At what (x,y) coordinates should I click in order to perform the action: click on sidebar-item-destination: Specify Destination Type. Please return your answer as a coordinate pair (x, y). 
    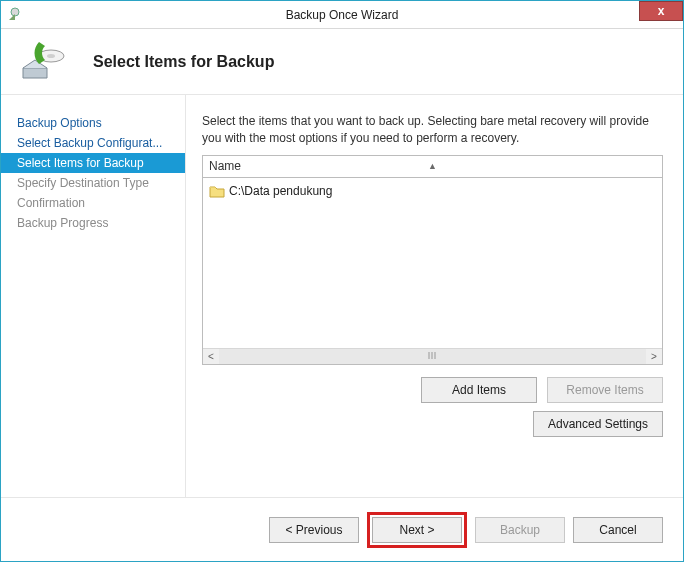
    Looking at the image, I should click on (93, 183).